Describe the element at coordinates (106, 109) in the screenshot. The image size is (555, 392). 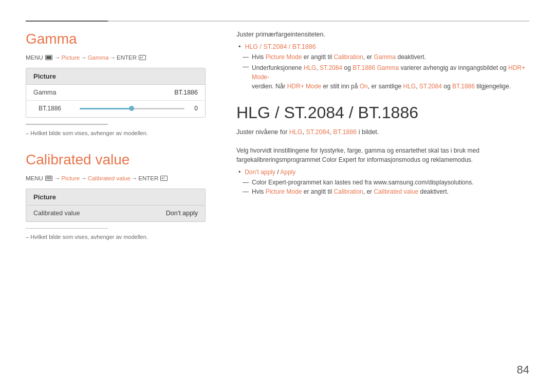
I see `gamma-slider-fill` at that location.